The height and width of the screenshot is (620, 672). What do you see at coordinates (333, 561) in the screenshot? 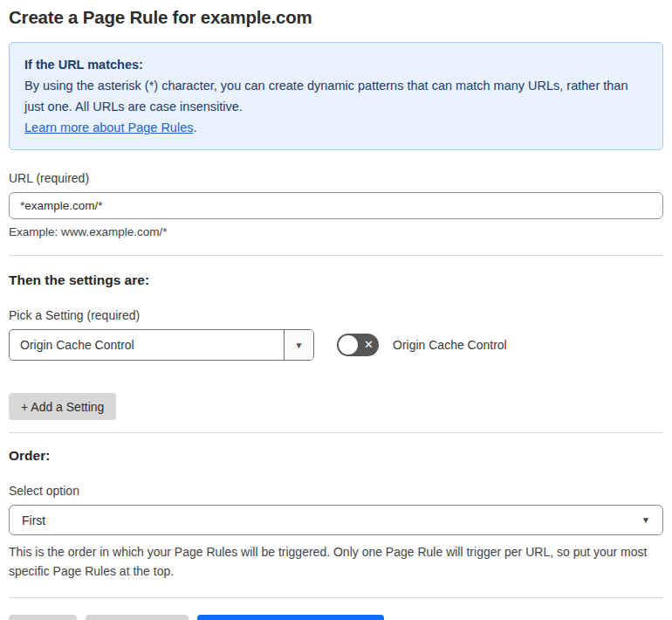
I see `order-help-text: This is the order in which your Page Rul…` at bounding box center [333, 561].